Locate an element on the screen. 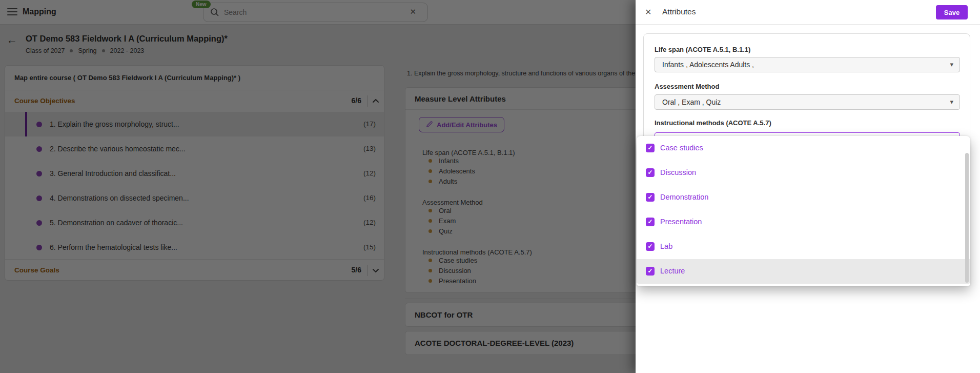 The width and height of the screenshot is (980, 373). save-button: Save is located at coordinates (952, 12).